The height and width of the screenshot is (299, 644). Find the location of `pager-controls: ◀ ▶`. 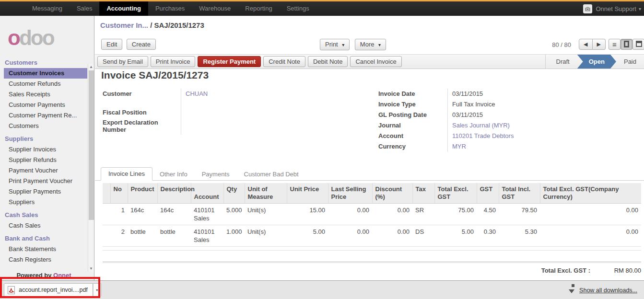

pager-controls: ◀ ▶ is located at coordinates (592, 44).